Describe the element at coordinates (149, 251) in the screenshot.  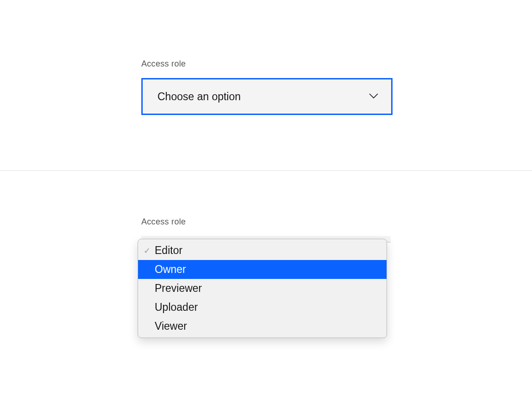
I see `check-icon: ✓` at that location.